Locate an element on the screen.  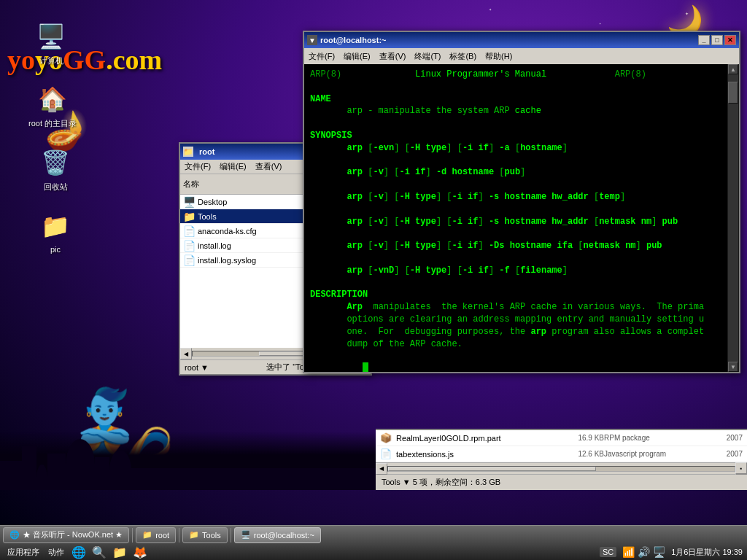
pic-label: pic is located at coordinates (55, 249).